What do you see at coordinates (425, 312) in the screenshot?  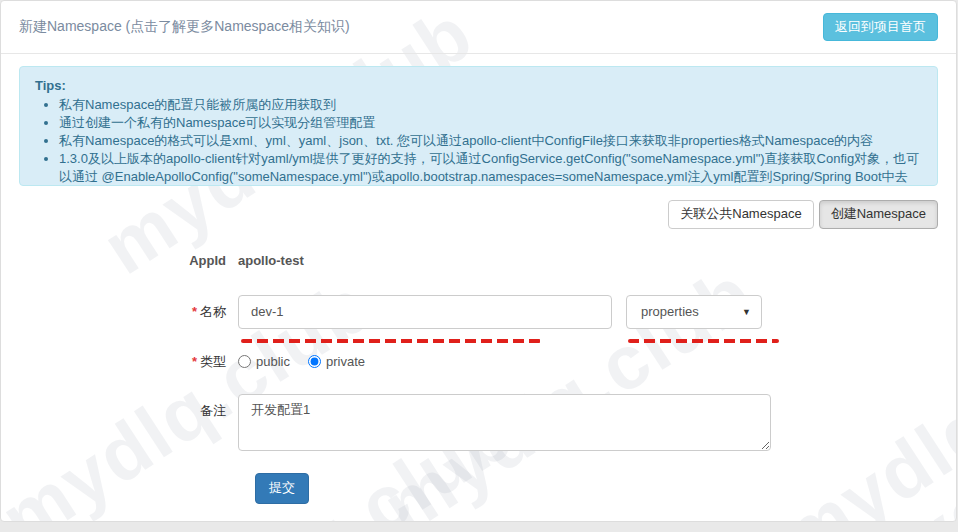 I see `name-field-wrap` at bounding box center [425, 312].